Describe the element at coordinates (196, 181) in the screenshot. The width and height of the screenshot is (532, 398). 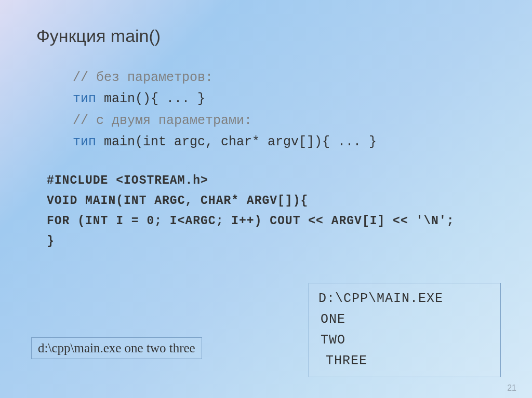
I see `include-line-b: h` at that location.